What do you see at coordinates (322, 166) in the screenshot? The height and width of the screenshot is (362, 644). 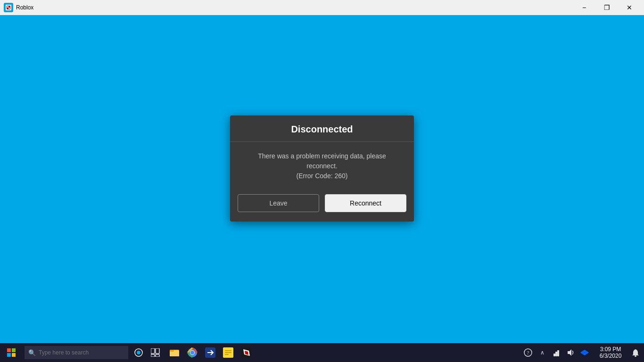 I see `dialog-message: There was a problem receiving data, plea…` at bounding box center [322, 166].